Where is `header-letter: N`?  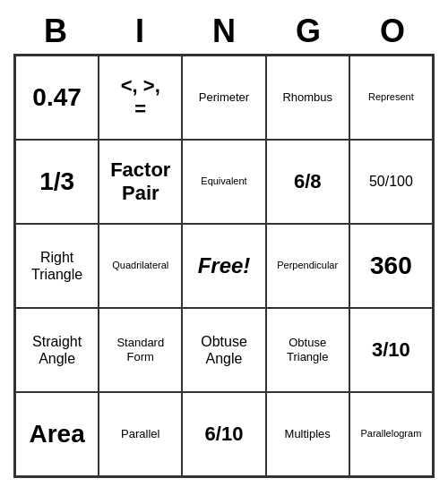 header-letter: N is located at coordinates (224, 31).